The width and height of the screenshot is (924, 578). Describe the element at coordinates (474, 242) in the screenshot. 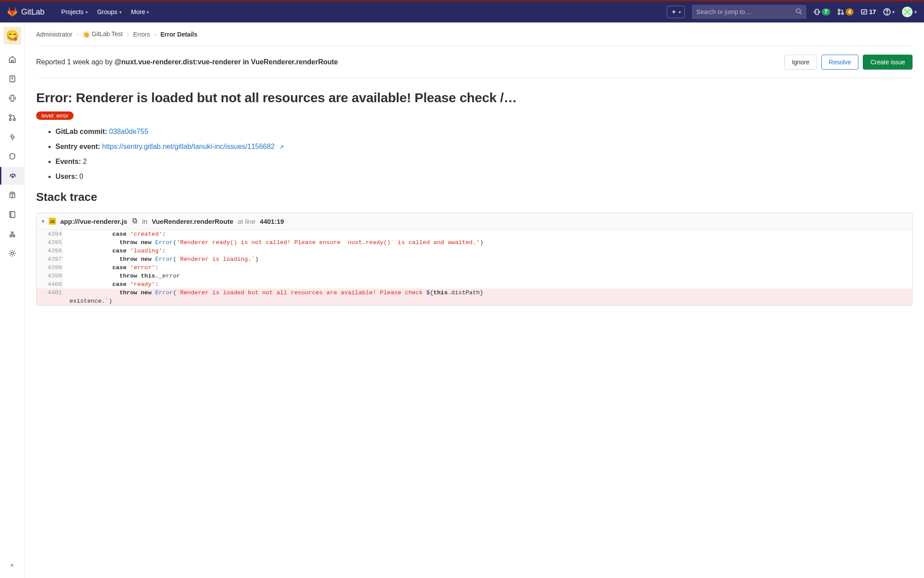

I see `code-line: 4395 throw new Error('Renderer ready() i…` at that location.